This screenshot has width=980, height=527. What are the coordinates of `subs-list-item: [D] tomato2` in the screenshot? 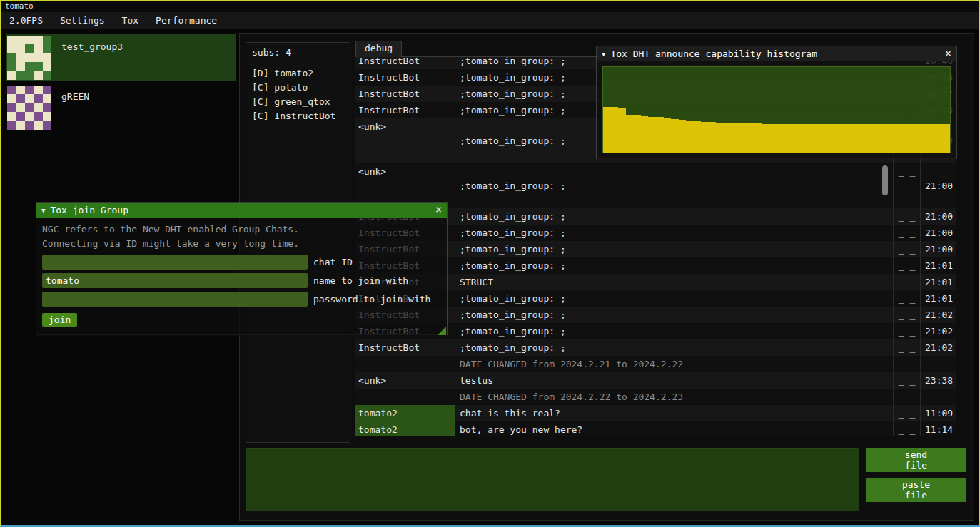 It's located at (298, 73).